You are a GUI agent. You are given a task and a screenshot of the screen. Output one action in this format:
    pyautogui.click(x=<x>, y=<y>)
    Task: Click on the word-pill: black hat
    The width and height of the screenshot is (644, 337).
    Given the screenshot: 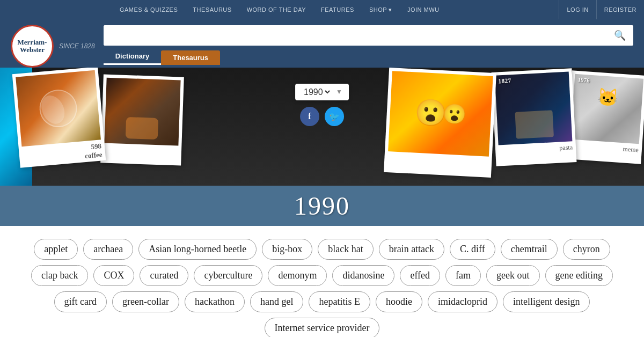 What is the action you would take?
    pyautogui.click(x=346, y=249)
    